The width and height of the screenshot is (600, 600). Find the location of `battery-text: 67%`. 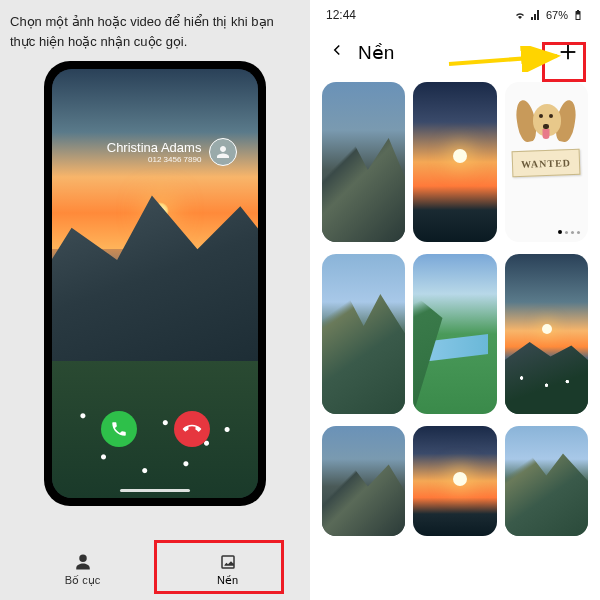

battery-text: 67% is located at coordinates (557, 15).